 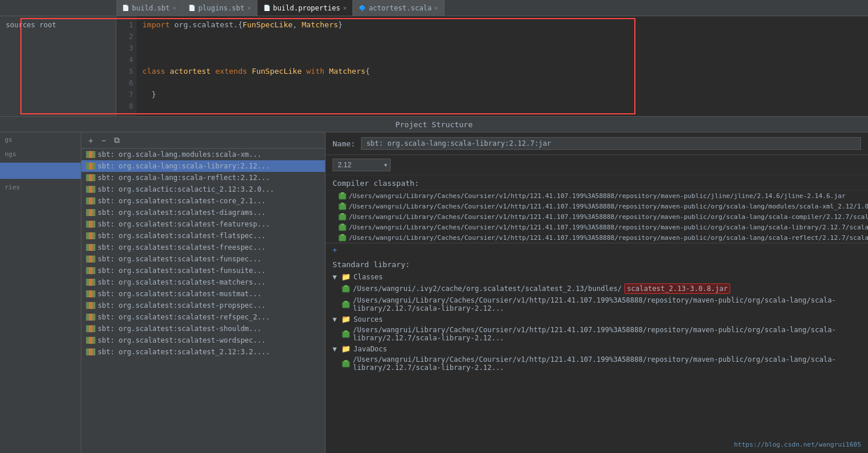 I want to click on lib-label: sbt: org.scalactic:scalactic_2.12:3.2.0.…, so click(x=186, y=189).